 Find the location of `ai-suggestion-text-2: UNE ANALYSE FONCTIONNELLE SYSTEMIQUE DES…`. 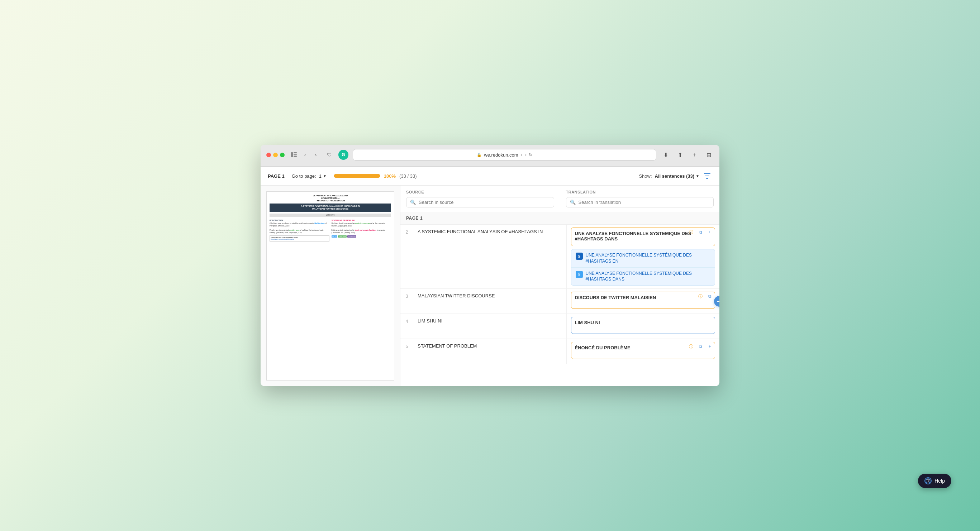

ai-suggestion-text-2: UNE ANALYSE FONCTIONNELLE SYSTEMIQUE DES… is located at coordinates (648, 277).